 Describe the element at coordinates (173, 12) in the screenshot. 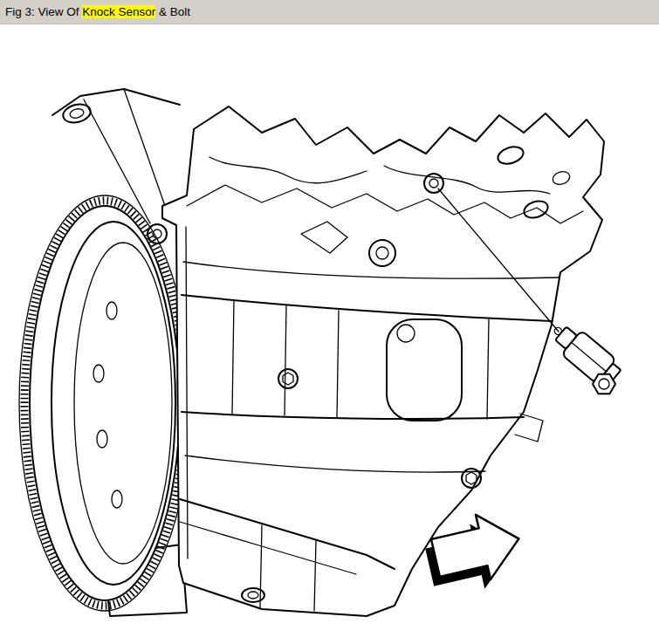

I see `caption-suffix: & Bolt` at that location.